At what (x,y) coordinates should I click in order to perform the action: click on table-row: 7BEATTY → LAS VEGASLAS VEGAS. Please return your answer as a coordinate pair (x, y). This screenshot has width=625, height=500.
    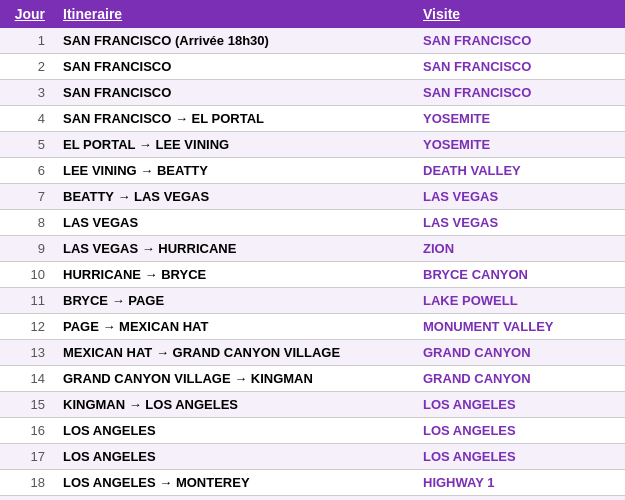
    Looking at the image, I should click on (312, 197).